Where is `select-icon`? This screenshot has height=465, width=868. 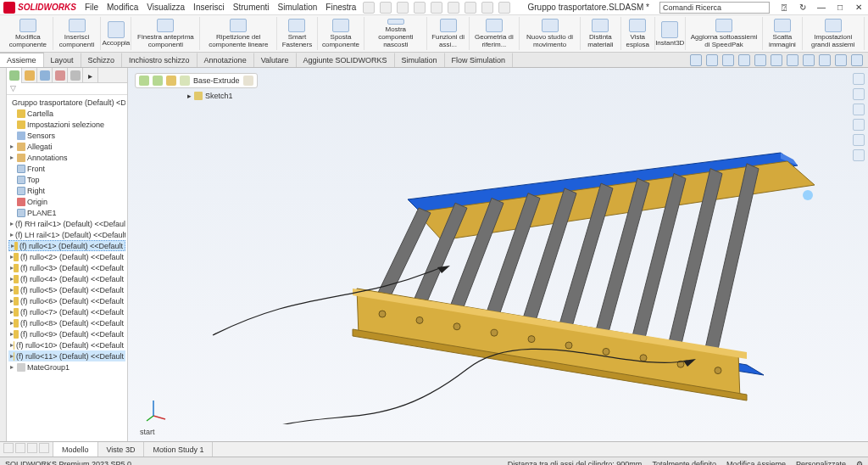
select-icon is located at coordinates (470, 8).